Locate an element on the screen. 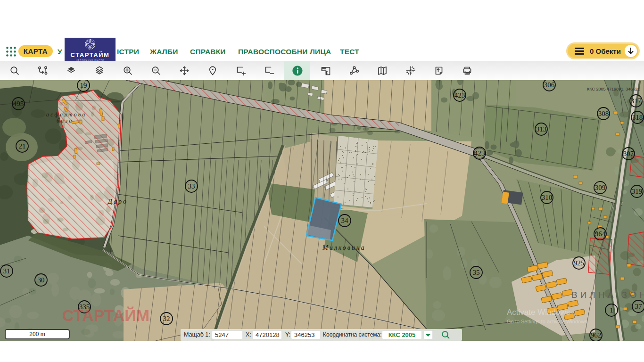 This screenshot has height=362, width=644. svg-text: 925 is located at coordinates (579, 263).